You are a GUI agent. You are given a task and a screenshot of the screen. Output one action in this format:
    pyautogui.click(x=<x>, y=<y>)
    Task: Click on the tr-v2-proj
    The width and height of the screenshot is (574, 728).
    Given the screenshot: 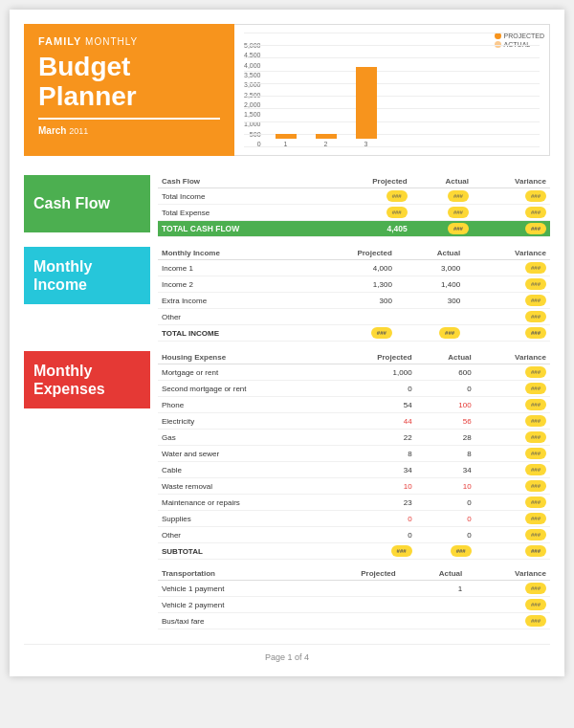 What is the action you would take?
    pyautogui.click(x=354, y=605)
    